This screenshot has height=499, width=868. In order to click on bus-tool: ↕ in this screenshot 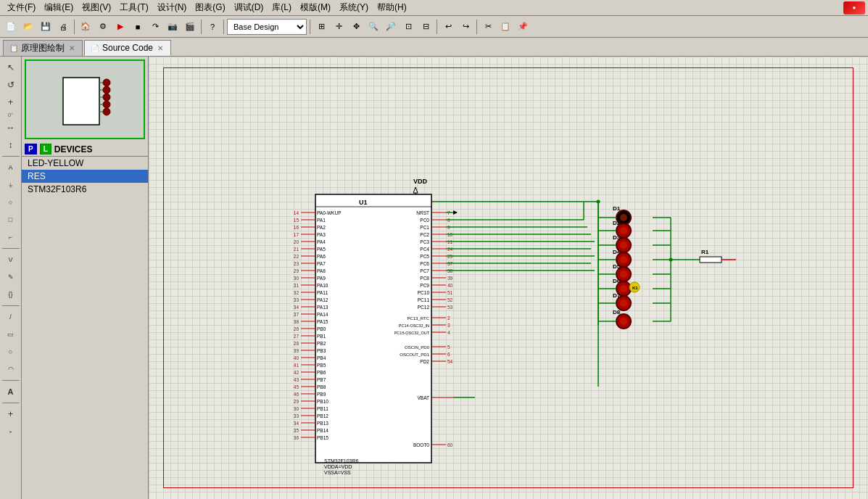, I will do `click(11, 145)`.